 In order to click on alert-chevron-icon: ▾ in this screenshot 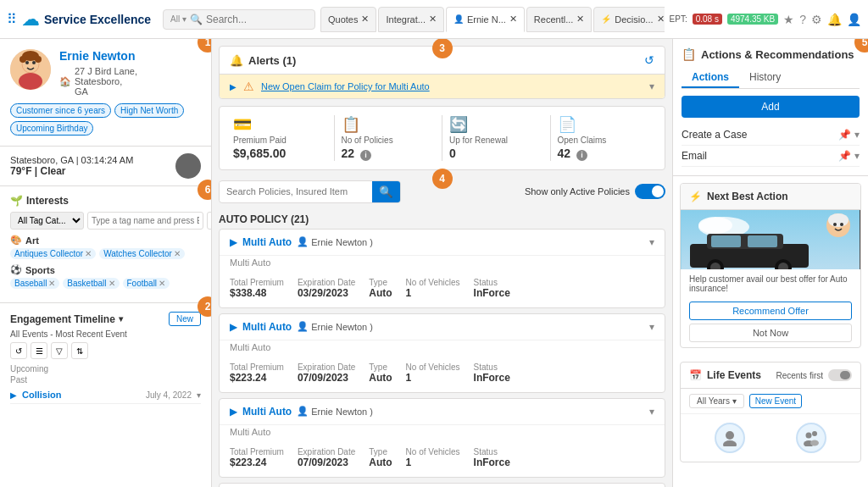, I will do `click(652, 86)`.